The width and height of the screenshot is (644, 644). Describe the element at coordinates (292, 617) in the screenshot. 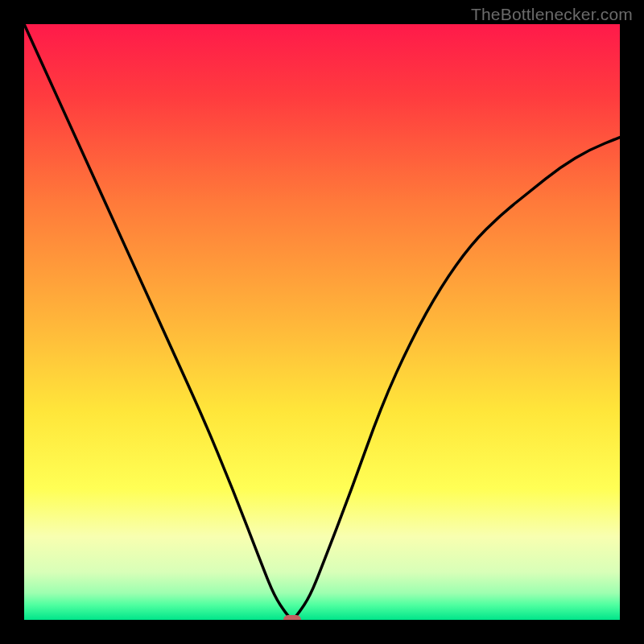

I see `optimum-marker` at that location.